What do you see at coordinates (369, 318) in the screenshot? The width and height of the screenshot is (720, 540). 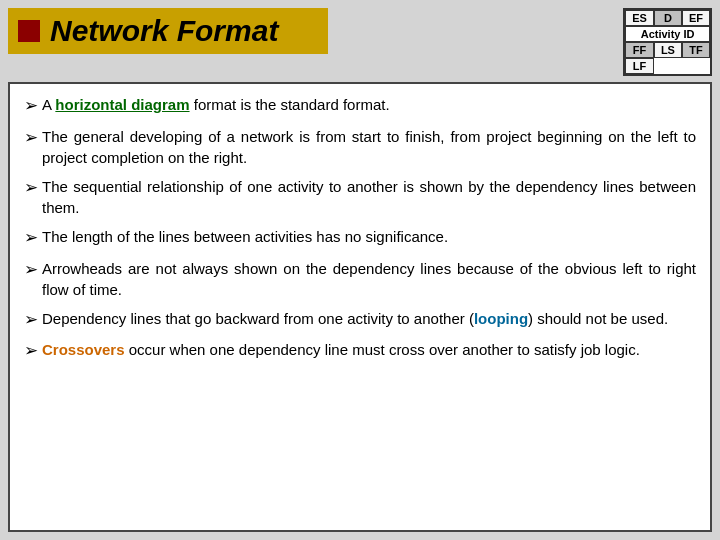 I see `bullet-text-6: Dependency lines that go backward from o…` at bounding box center [369, 318].